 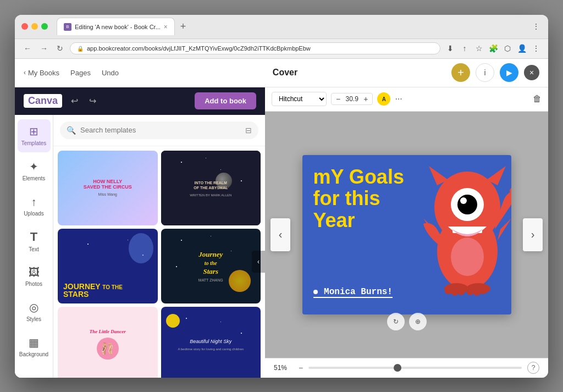 I want to click on elements-icon: ✦, so click(x=34, y=167).